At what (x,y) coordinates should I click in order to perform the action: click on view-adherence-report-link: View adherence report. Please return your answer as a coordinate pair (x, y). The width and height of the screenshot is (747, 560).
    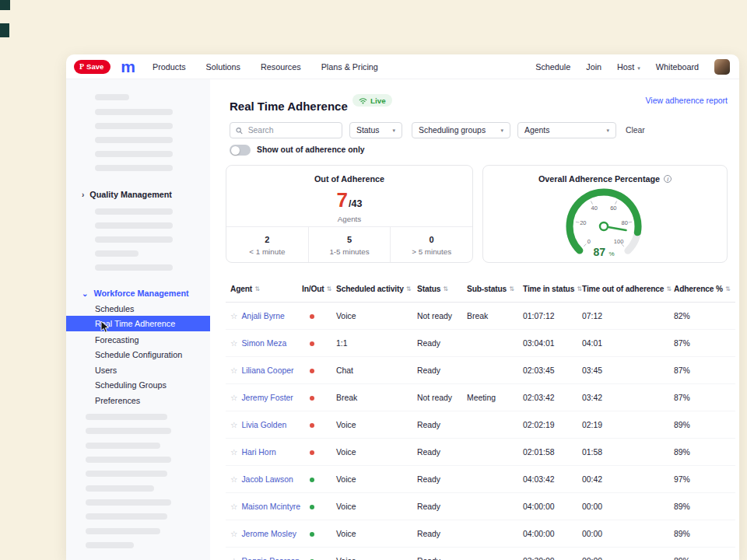
    Looking at the image, I should click on (686, 100).